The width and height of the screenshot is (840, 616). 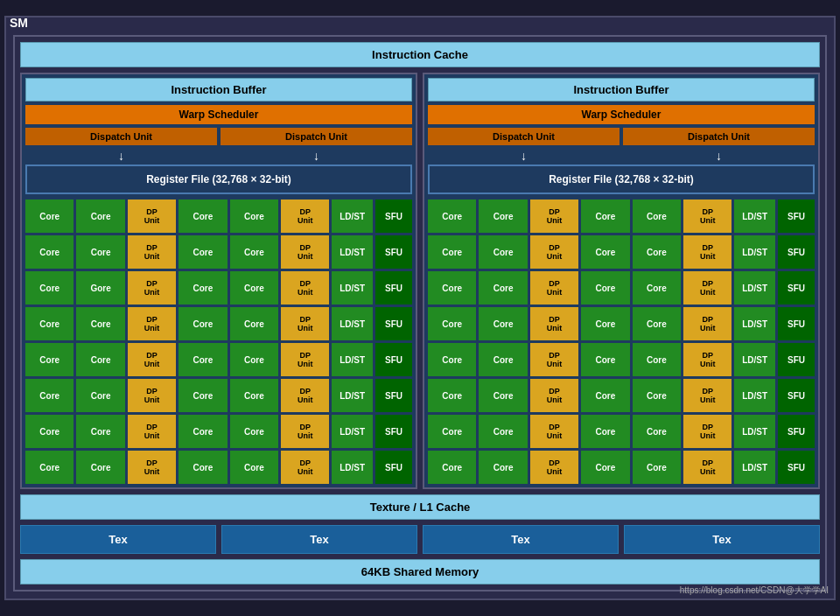 What do you see at coordinates (621, 156) in the screenshot?
I see `right-dispatch-arrows: ↓ ↓` at bounding box center [621, 156].